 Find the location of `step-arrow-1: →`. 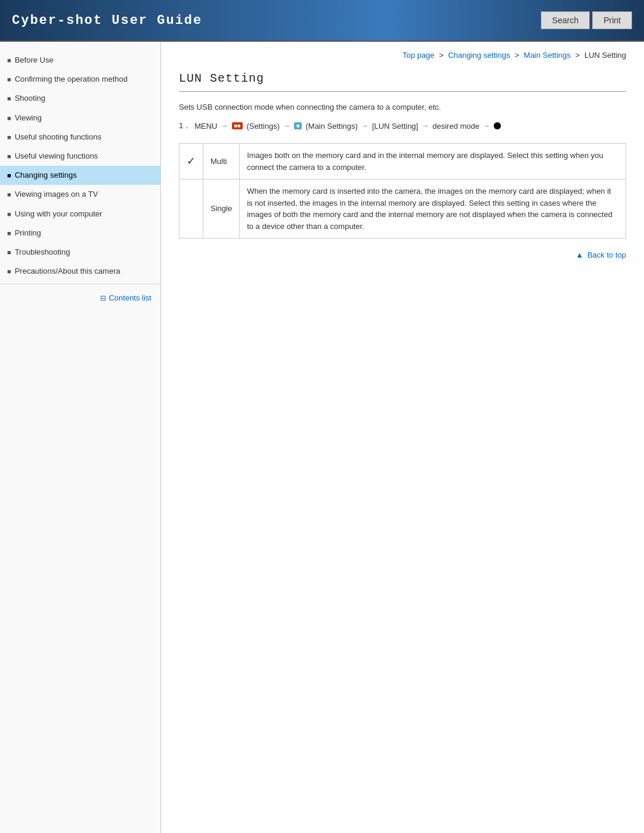

step-arrow-1: → is located at coordinates (225, 126).